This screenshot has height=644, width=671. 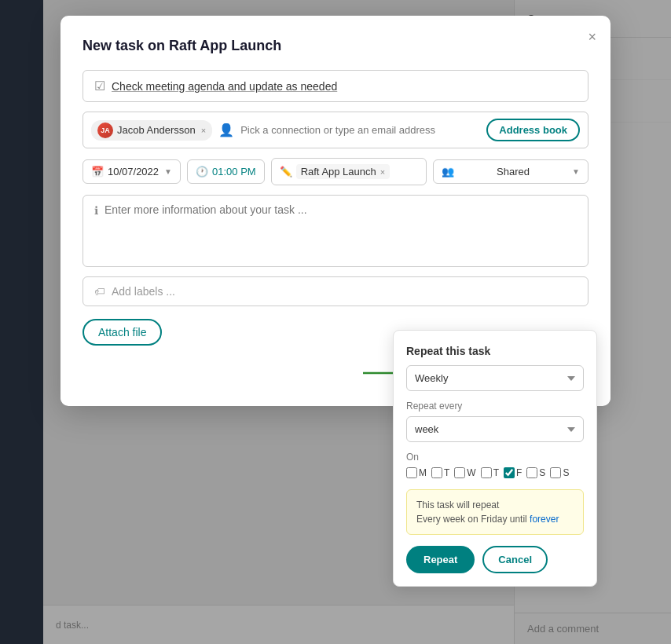 What do you see at coordinates (544, 519) in the screenshot?
I see `forever-link: forever` at bounding box center [544, 519].